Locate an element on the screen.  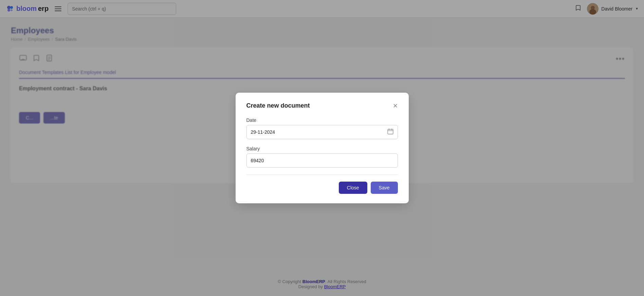
modal-close-x-button: ✕ is located at coordinates (395, 106).